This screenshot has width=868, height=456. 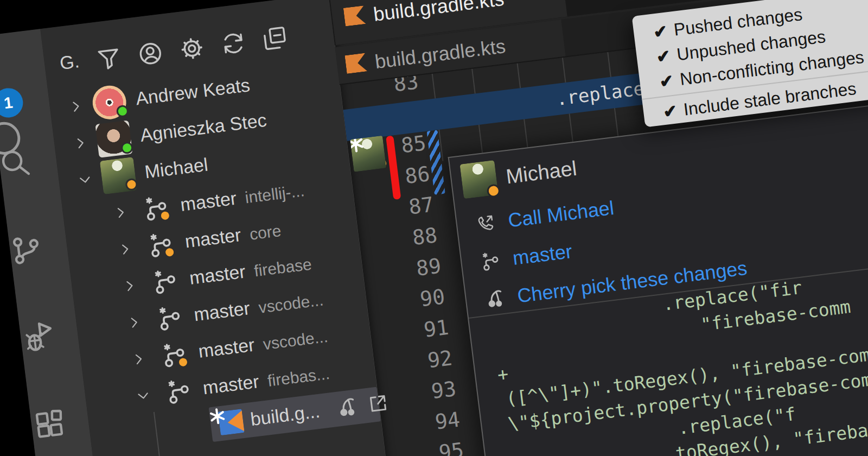 I want to click on live-edit-star-icon, so click(x=218, y=416).